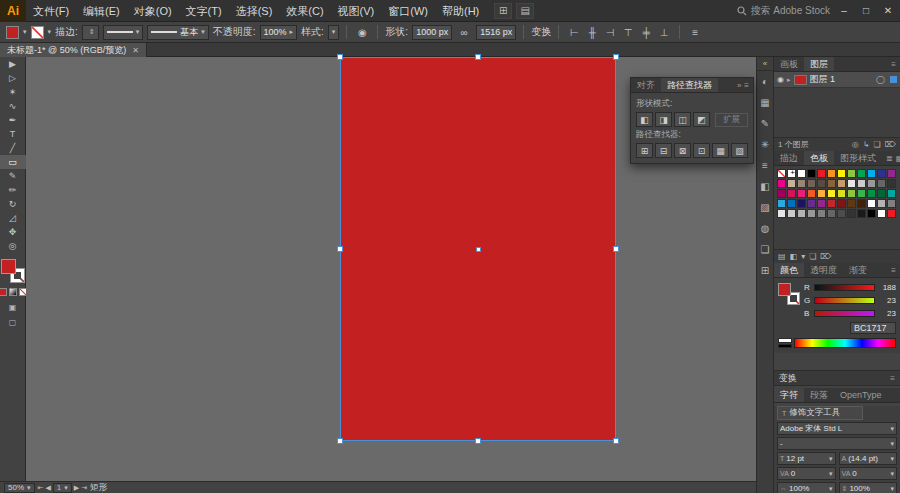 The height and width of the screenshot is (493, 900). I want to click on minimize-button: –, so click(844, 11).